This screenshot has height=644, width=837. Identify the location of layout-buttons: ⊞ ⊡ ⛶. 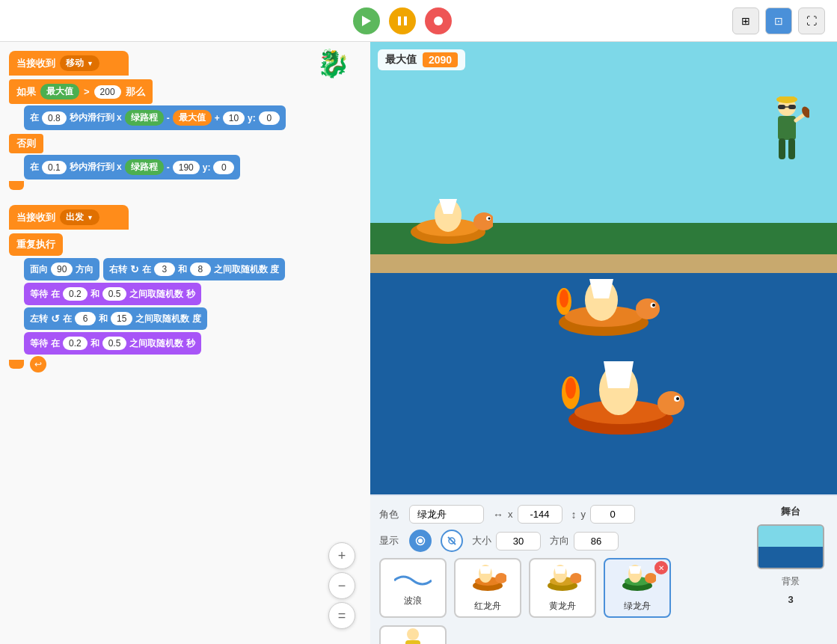
(779, 21).